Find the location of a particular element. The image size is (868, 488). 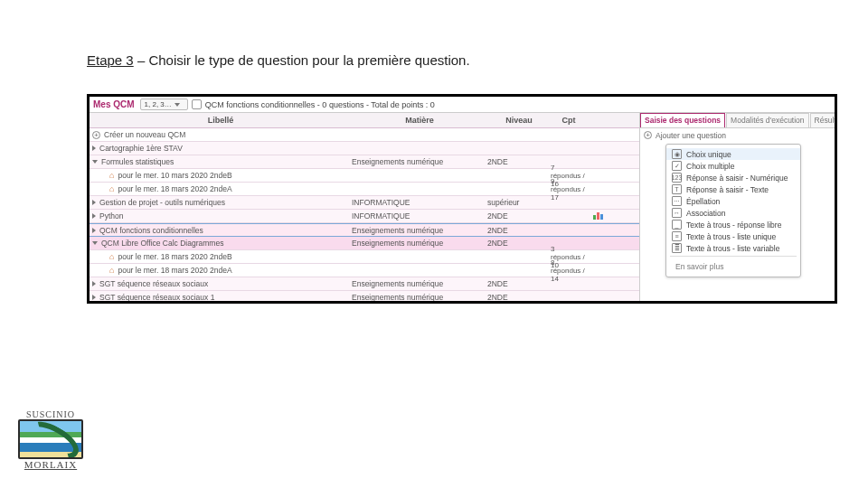

gap-single-icon: ≡ is located at coordinates (676, 237).